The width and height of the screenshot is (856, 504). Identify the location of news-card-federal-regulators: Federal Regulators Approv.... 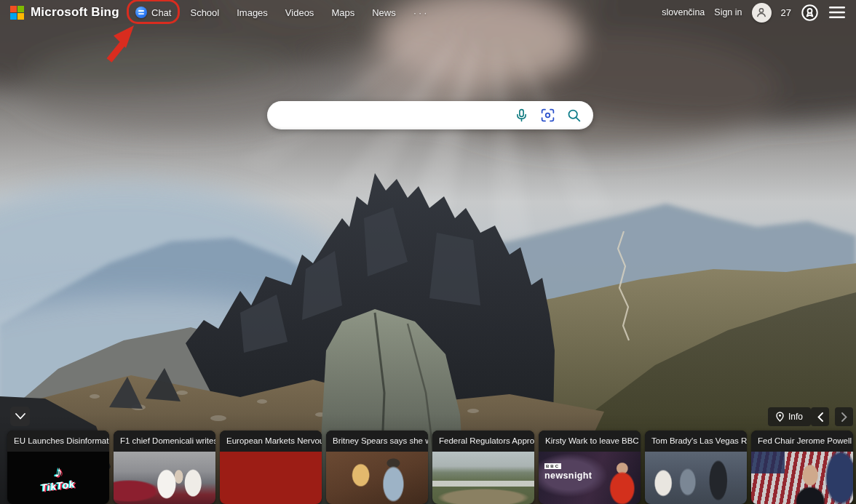
(483, 467).